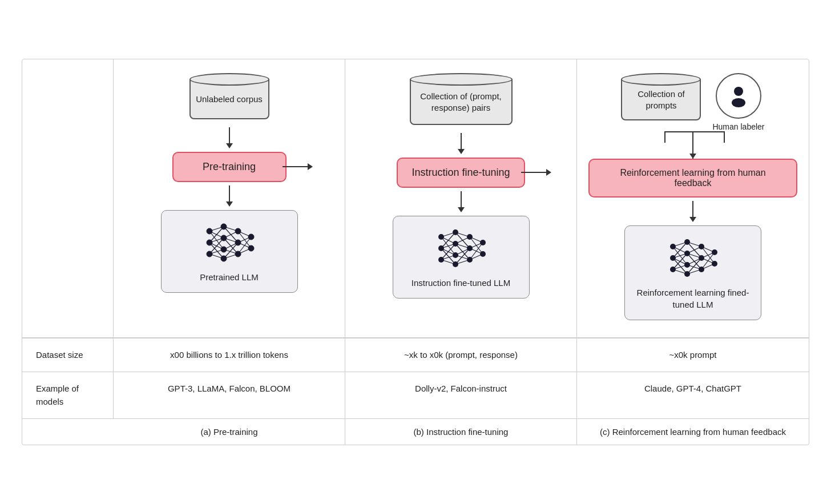 The height and width of the screenshot is (504, 831). What do you see at coordinates (461, 172) in the screenshot?
I see `finetuning-box: Instruction fine-tuning` at bounding box center [461, 172].